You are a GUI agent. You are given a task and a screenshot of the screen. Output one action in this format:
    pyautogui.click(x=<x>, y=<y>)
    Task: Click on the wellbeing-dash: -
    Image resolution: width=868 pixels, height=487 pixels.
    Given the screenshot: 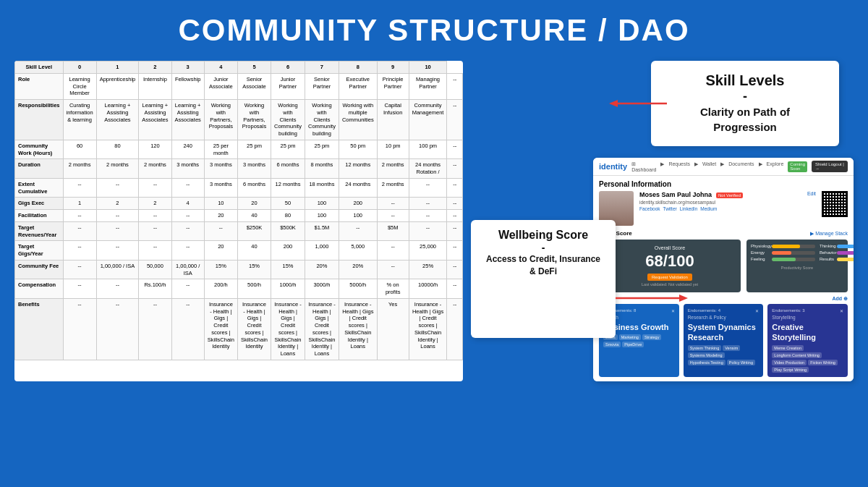 What is the action you would take?
    pyautogui.click(x=543, y=247)
    